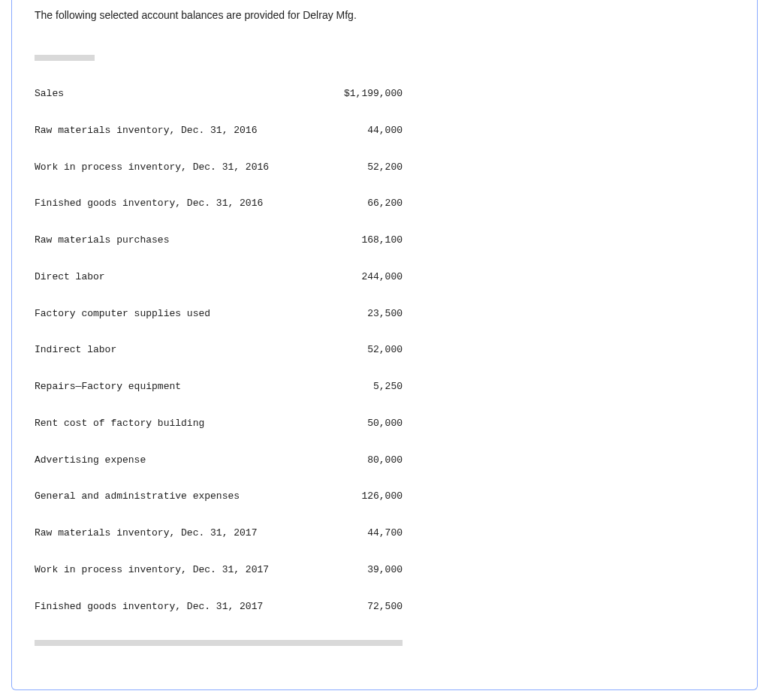 This screenshot has height=700, width=769. Describe the element at coordinates (384, 240) in the screenshot. I see `balance-row: Raw materials purchases168,100` at that location.